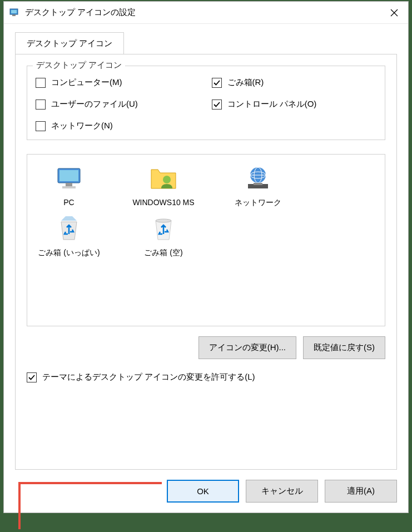 The height and width of the screenshot is (532, 412). What do you see at coordinates (69, 235) in the screenshot?
I see `preview-recycle-full: ごみ箱 (いっぱい)` at bounding box center [69, 235].